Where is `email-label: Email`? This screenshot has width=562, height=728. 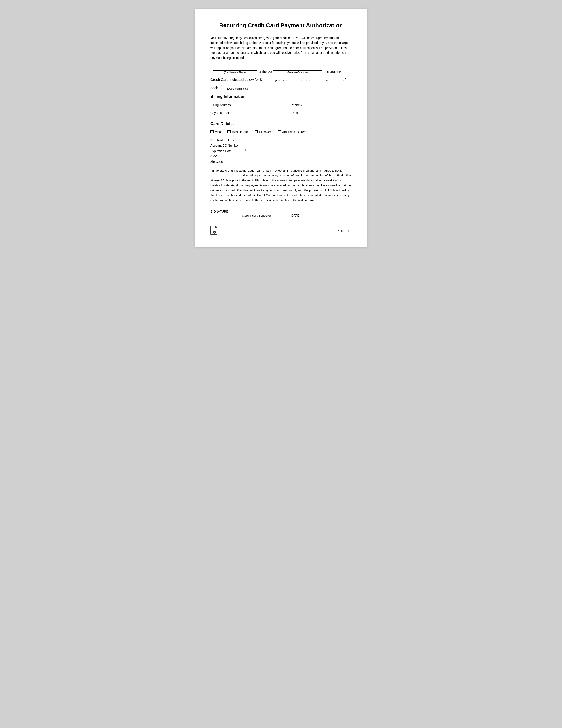
email-label: Email is located at coordinates (294, 113).